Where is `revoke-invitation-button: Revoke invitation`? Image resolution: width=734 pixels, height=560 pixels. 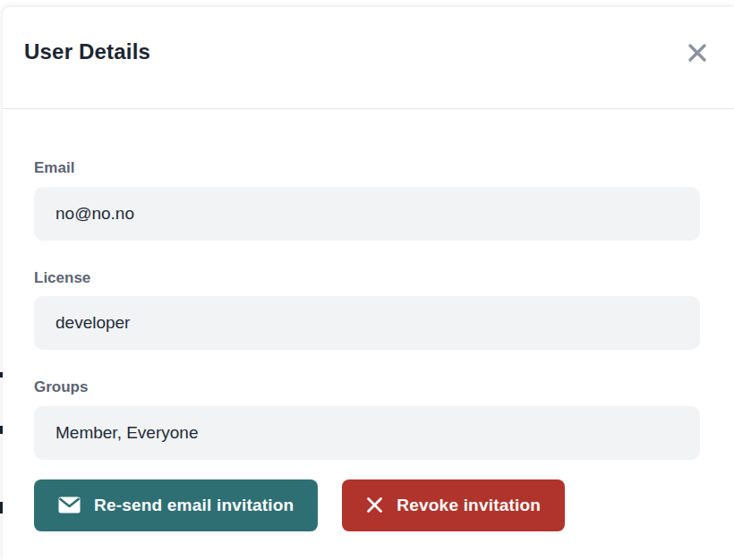 revoke-invitation-button: Revoke invitation is located at coordinates (453, 505).